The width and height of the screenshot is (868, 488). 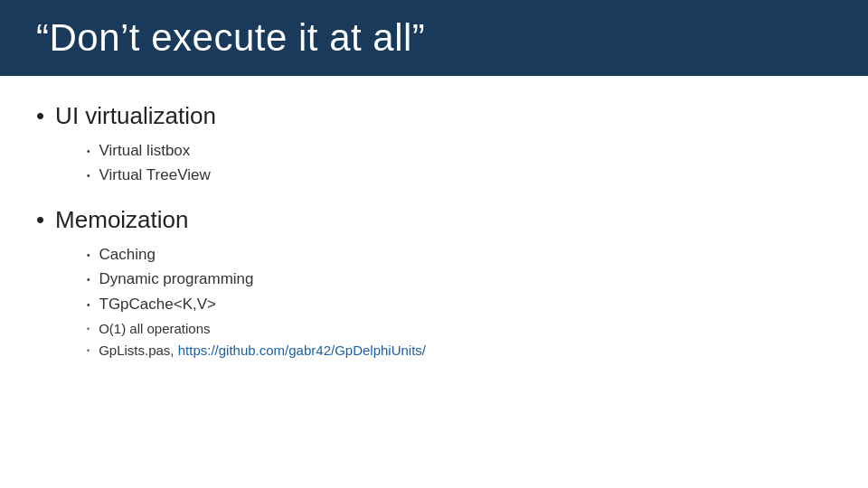 What do you see at coordinates (459, 279) in the screenshot?
I see `sub-bullet-dynamic-programming: • Dynamic programming` at bounding box center [459, 279].